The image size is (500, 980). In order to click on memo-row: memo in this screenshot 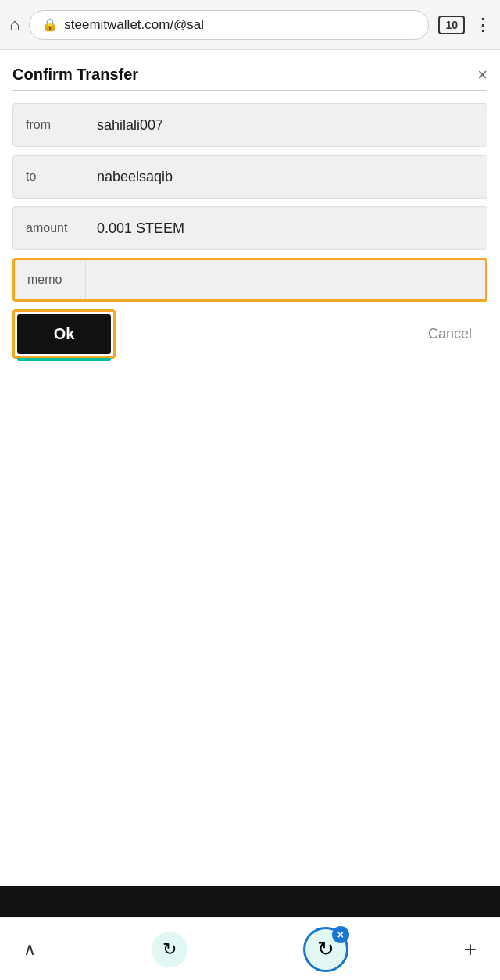, I will do `click(250, 280)`.